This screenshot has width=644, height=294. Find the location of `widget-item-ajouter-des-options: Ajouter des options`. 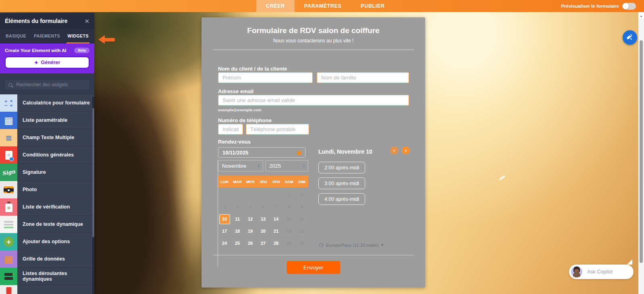

widget-item-ajouter-des-options: Ajouter des options is located at coordinates (47, 242).